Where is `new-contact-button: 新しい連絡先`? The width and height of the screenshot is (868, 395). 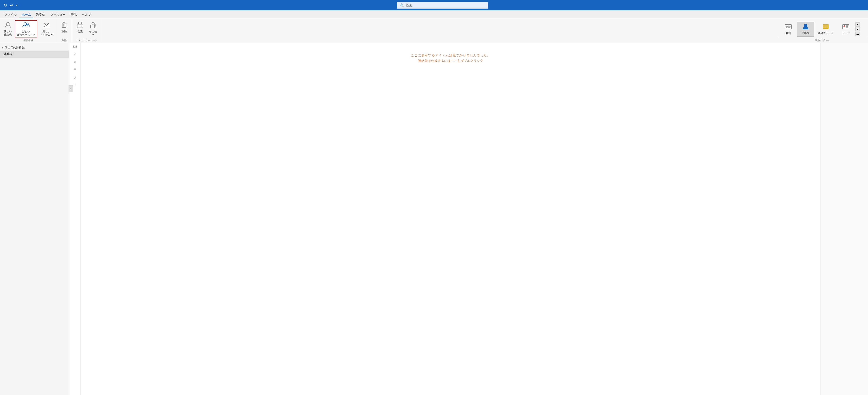 new-contact-button: 新しい連絡先 is located at coordinates (8, 29).